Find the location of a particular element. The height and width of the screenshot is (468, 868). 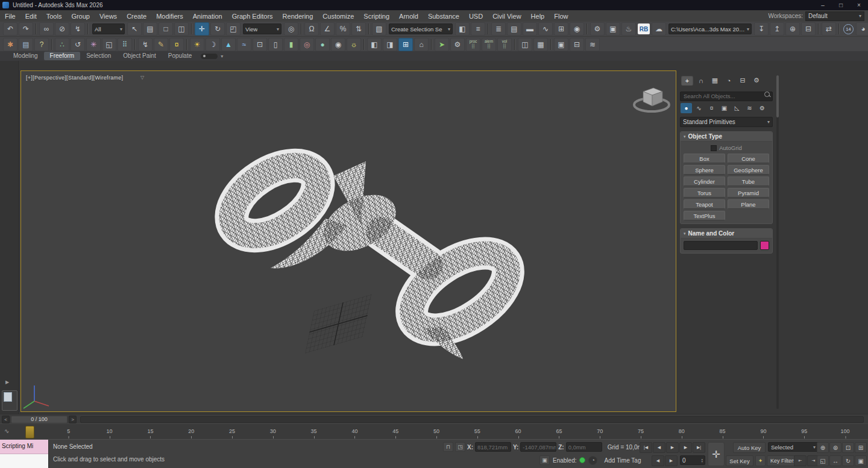

mirror-icon: ◧ is located at coordinates (462, 29).